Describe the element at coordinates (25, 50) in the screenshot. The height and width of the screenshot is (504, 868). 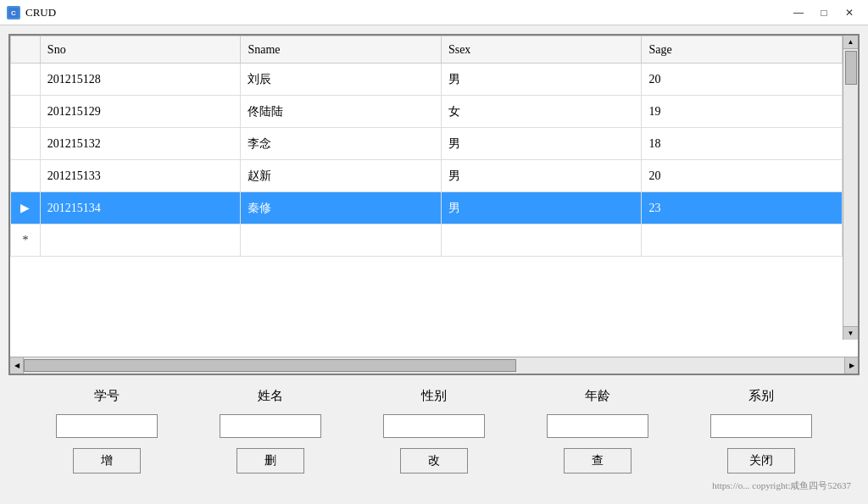
I see `col-header-indicator` at that location.